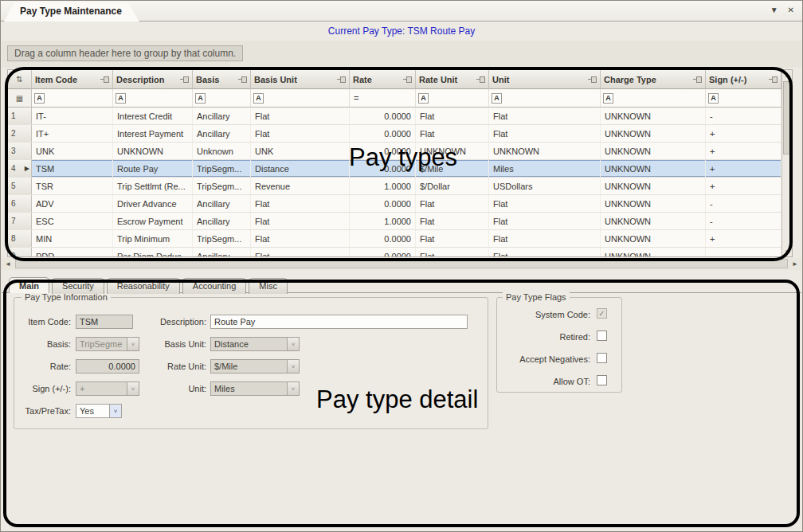 This screenshot has height=532, width=803. What do you see at coordinates (20, 239) in the screenshot?
I see `row-indicator: 8` at bounding box center [20, 239].